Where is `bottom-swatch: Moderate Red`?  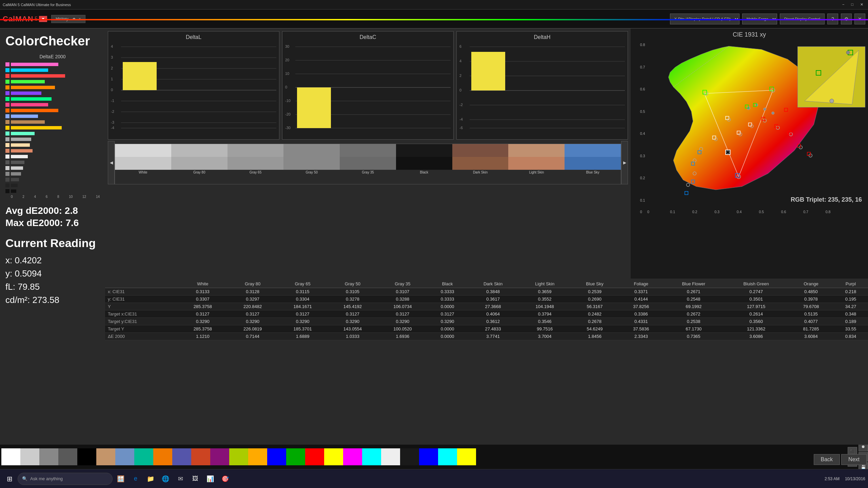
bottom-swatch: Moderate Red is located at coordinates (201, 457).